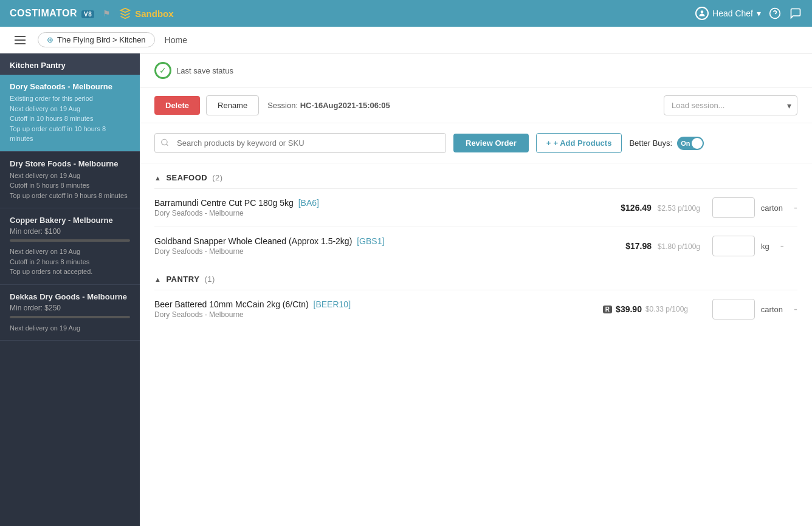 This screenshot has height=526, width=812. Describe the element at coordinates (177, 106) in the screenshot. I see `delete-button: Delete` at that location.